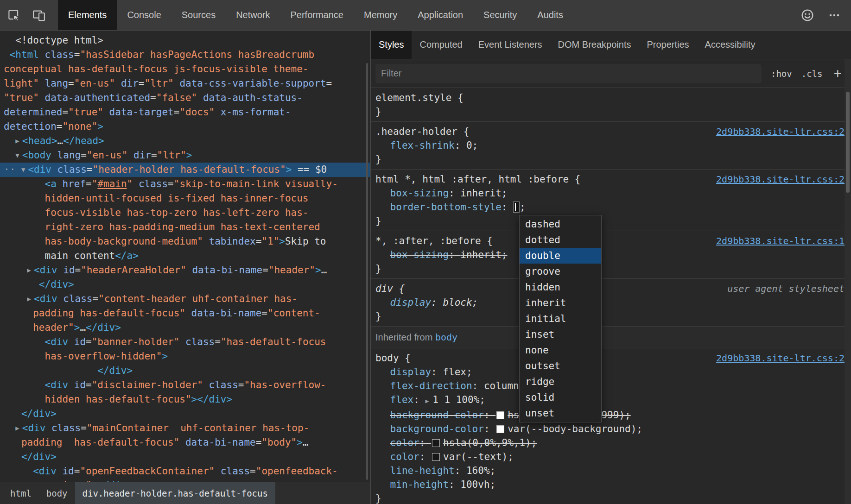  Describe the element at coordinates (610, 415) in the screenshot. I see `style-property: background-color: hsla(0,0%,100%,.999);` at that location.